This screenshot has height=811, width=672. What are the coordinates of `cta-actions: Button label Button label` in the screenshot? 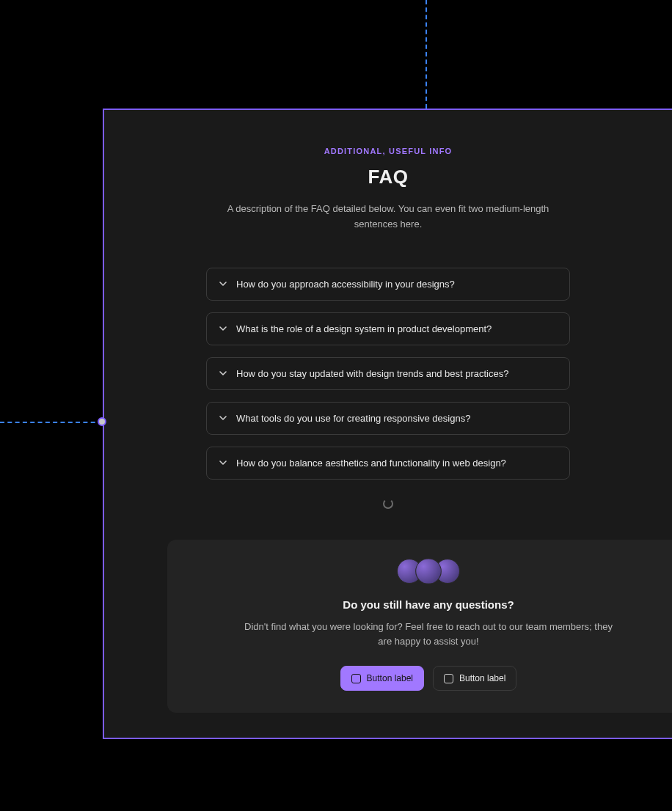 It's located at (428, 678).